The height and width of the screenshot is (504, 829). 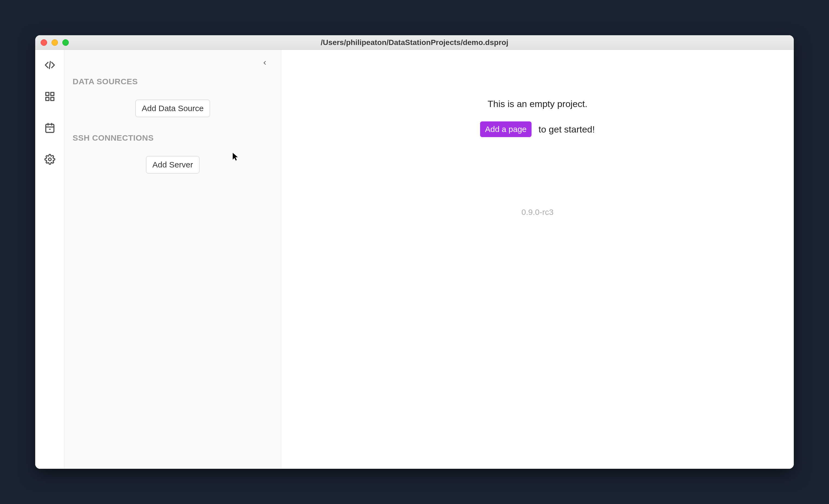 I want to click on gear-icon, so click(x=50, y=160).